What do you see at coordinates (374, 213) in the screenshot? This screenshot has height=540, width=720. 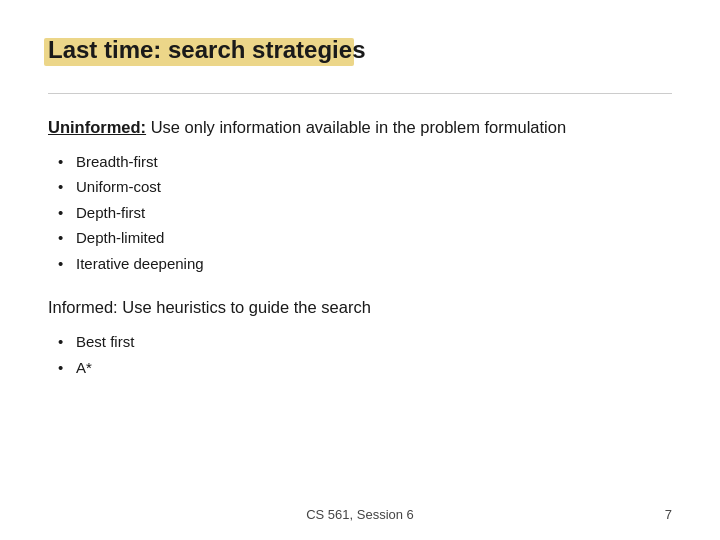 I see `list-item: Depth-first` at bounding box center [374, 213].